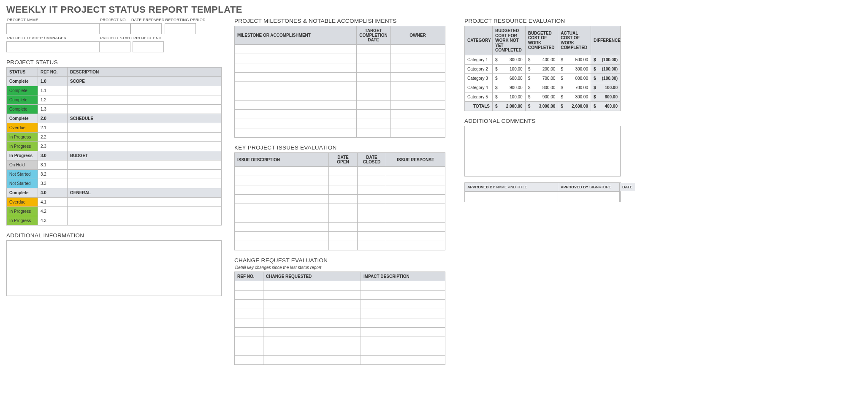  Describe the element at coordinates (144, 119) in the screenshot. I see `desc-cell: SCHEDULE` at that location.